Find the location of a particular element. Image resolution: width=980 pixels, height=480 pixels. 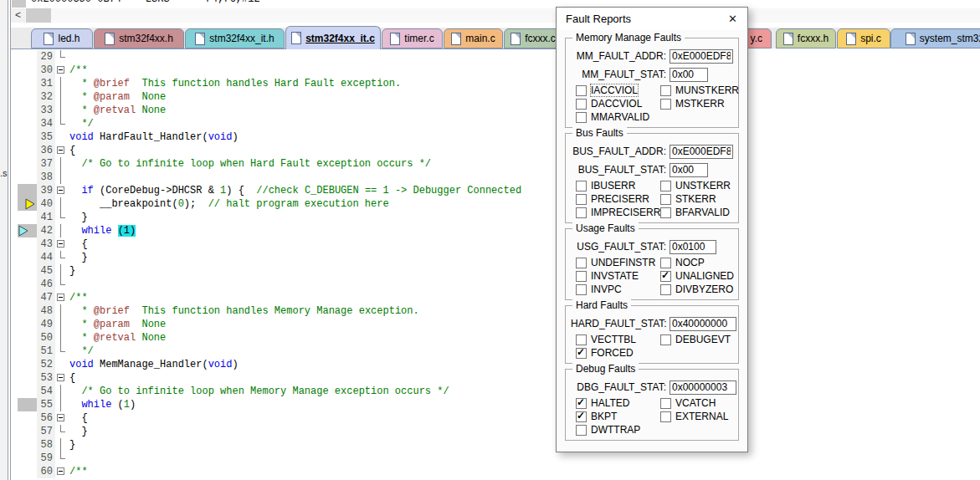

code-text: void MemManage_Handler(void) is located at coordinates (524, 365).